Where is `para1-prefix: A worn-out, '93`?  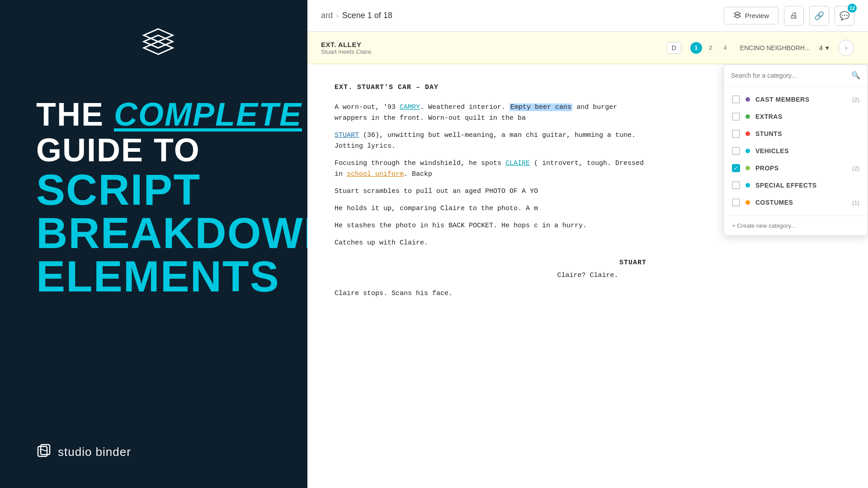
para1-prefix: A worn-out, '93 is located at coordinates (367, 108).